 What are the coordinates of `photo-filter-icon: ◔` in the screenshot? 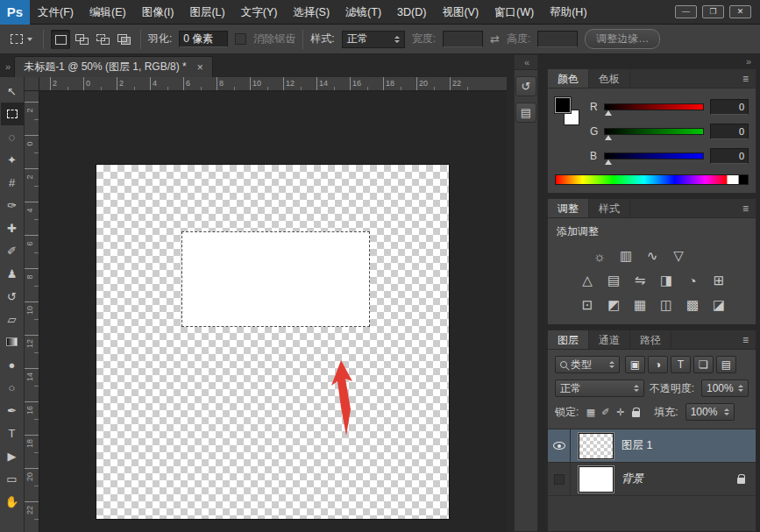 It's located at (693, 280).